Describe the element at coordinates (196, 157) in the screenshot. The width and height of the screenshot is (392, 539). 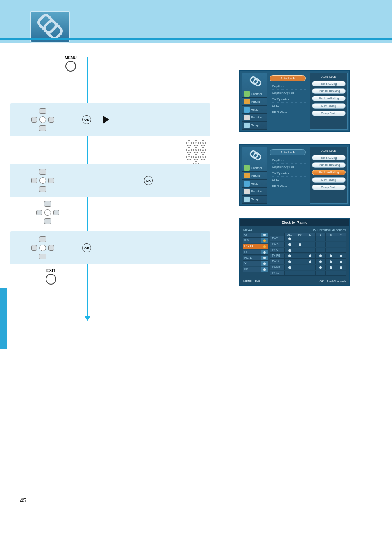
I see `key-8: 8` at that location.